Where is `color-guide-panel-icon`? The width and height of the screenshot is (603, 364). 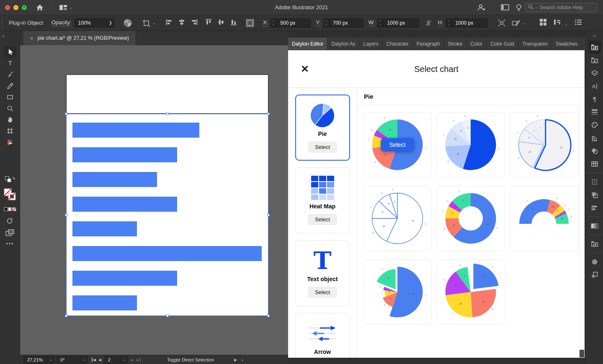 color-guide-panel-icon is located at coordinates (595, 138).